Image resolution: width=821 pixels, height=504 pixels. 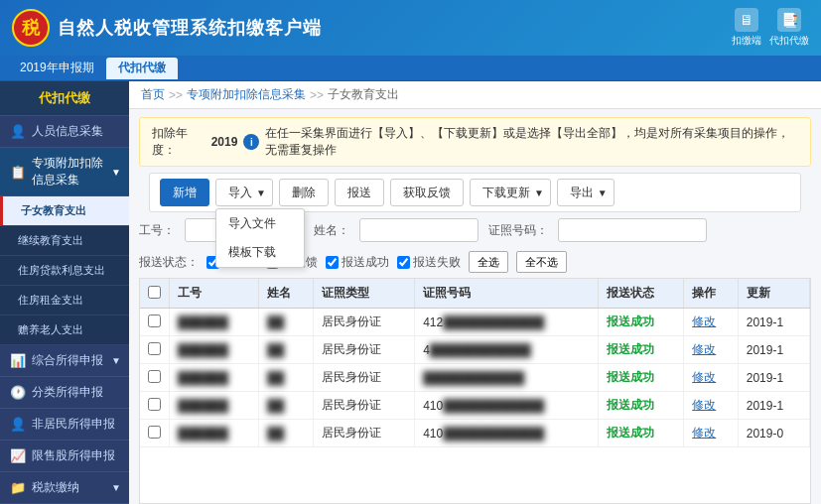 What do you see at coordinates (773, 294) in the screenshot?
I see `col-update: 更新` at bounding box center [773, 294].